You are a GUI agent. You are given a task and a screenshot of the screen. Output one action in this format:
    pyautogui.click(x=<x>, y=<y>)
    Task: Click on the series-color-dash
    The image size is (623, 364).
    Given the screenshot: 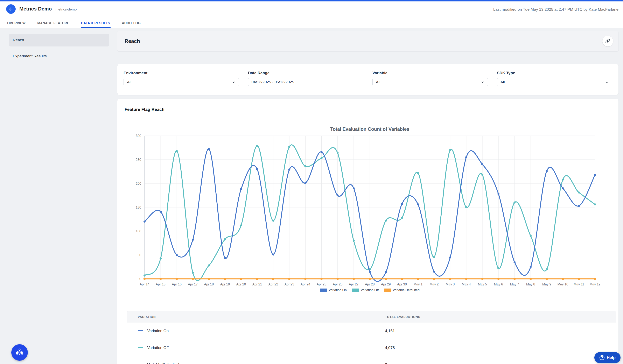 What is the action you would take?
    pyautogui.click(x=140, y=348)
    